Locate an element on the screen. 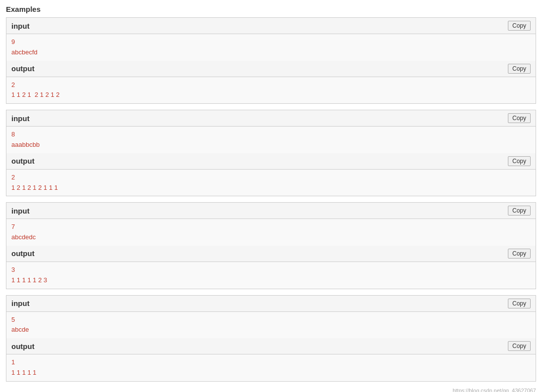  input-label-1: input is located at coordinates (21, 26).